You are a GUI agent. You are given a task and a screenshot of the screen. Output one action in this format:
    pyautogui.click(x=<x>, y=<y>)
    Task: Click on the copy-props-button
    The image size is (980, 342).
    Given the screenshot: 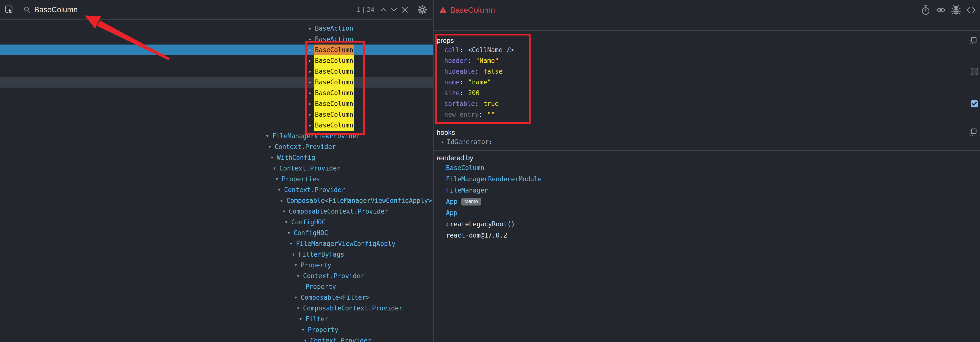 What is the action you would take?
    pyautogui.click(x=973, y=41)
    